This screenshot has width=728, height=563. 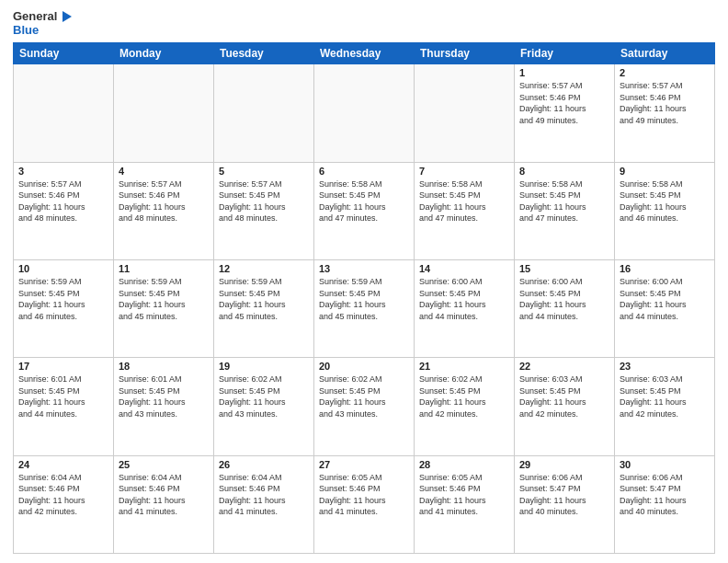 I want to click on calendar-cell: 23Sunrise: 6:03 AM Sunset: 5:45 PM Dayli…, so click(x=665, y=407).